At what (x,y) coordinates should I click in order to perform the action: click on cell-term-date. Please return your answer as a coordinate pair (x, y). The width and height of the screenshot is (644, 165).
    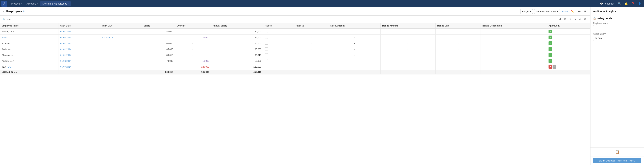
    Looking at the image, I should click on (121, 49).